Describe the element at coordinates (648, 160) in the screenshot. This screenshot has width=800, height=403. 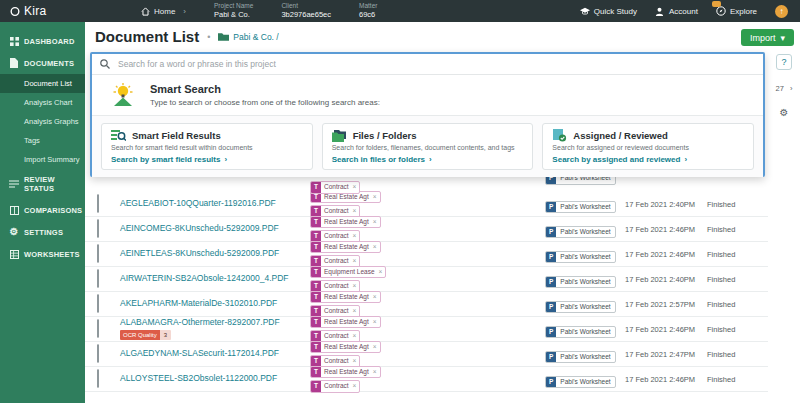
I see `search-by-assigned-link: Search by assigned and reviewed ›` at that location.